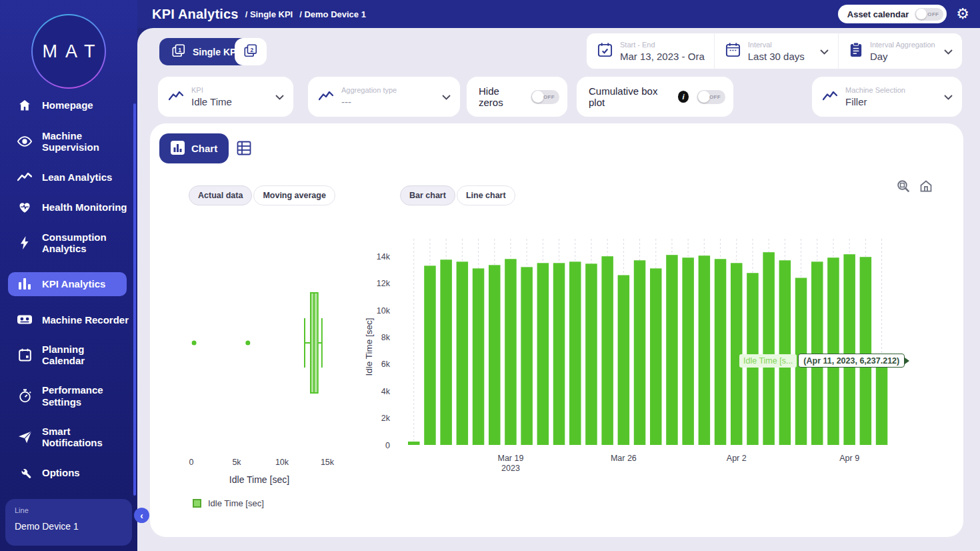 The width and height of the screenshot is (980, 551). Describe the element at coordinates (663, 45) in the screenshot. I see `start-end-label: Start - End` at that location.